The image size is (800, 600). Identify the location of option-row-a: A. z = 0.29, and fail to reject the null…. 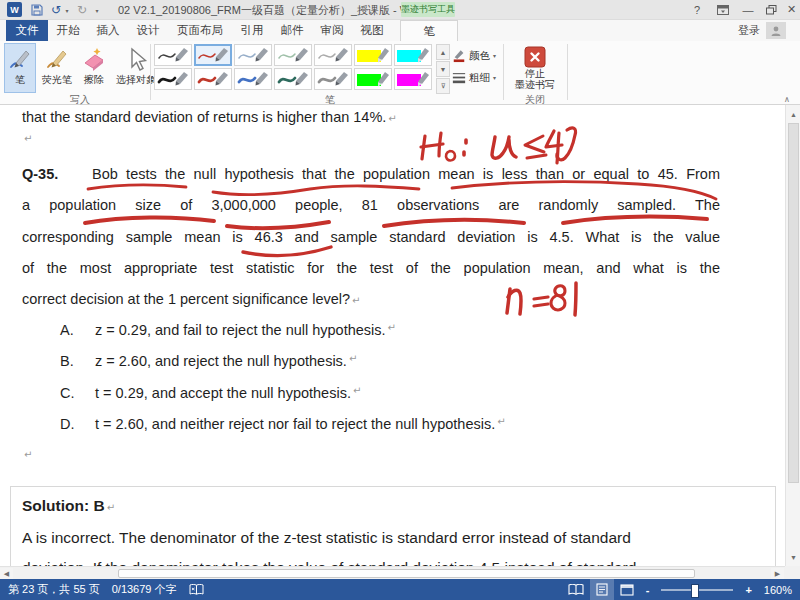
(228, 330).